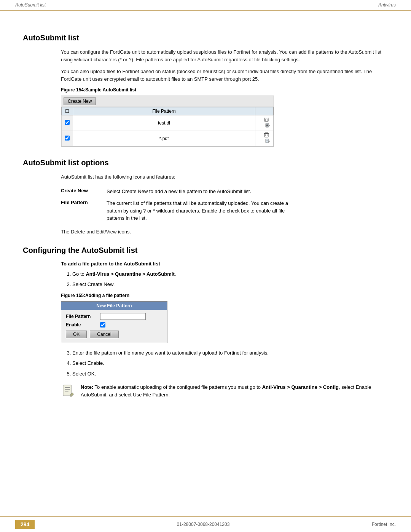 The height and width of the screenshot is (532, 411). What do you see at coordinates (206, 38) in the screenshot?
I see `autosubmit-list-heading: AutoSubmit list` at bounding box center [206, 38].